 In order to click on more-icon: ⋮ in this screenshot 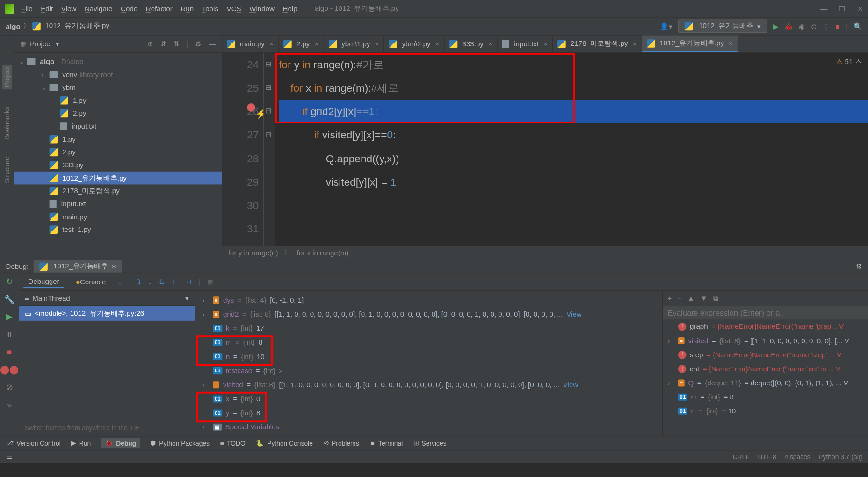, I will do `click(826, 26)`.